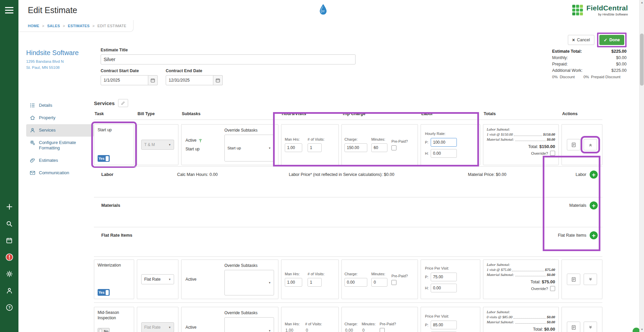 The image size is (644, 332). Describe the element at coordinates (578, 235) in the screenshot. I see `add-flat-rate-button: Flat Rate Items +` at that location.